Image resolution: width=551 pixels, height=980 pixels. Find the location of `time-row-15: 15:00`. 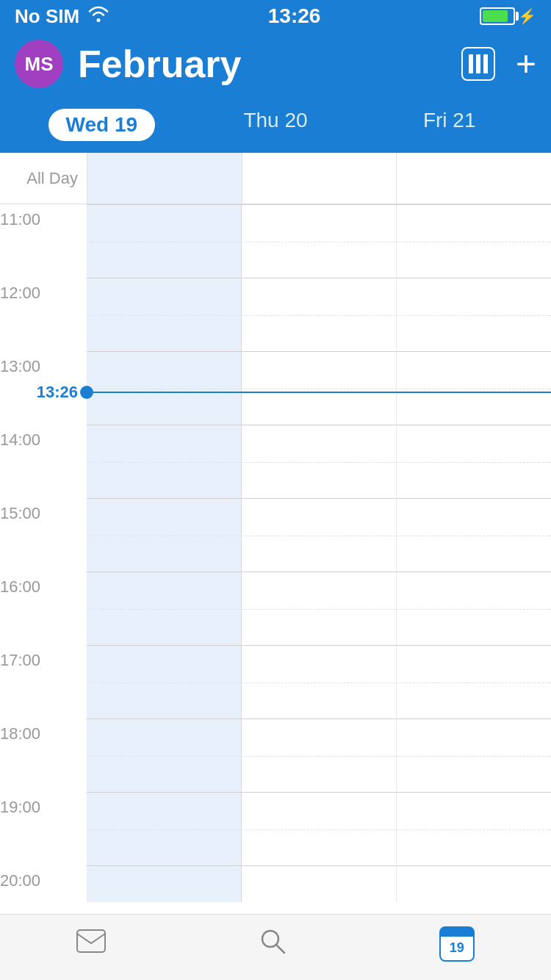

time-row-15: 15:00 is located at coordinates (276, 535).